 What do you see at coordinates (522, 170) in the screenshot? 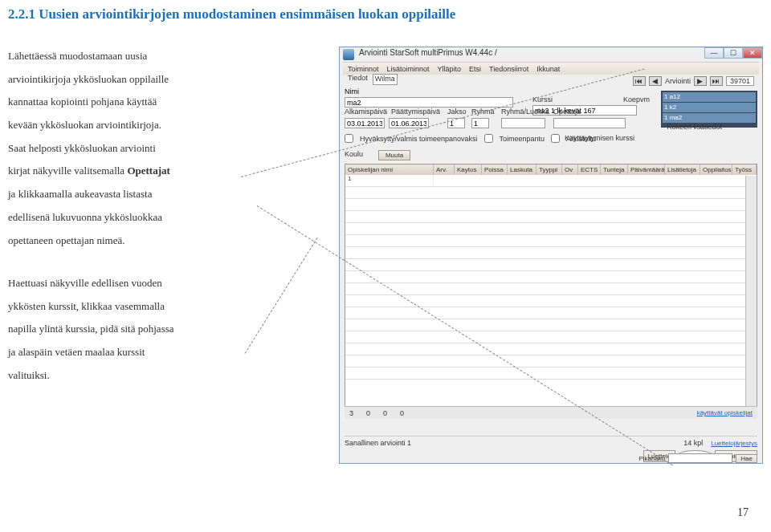
I see `th: Laskuta` at bounding box center [522, 170].